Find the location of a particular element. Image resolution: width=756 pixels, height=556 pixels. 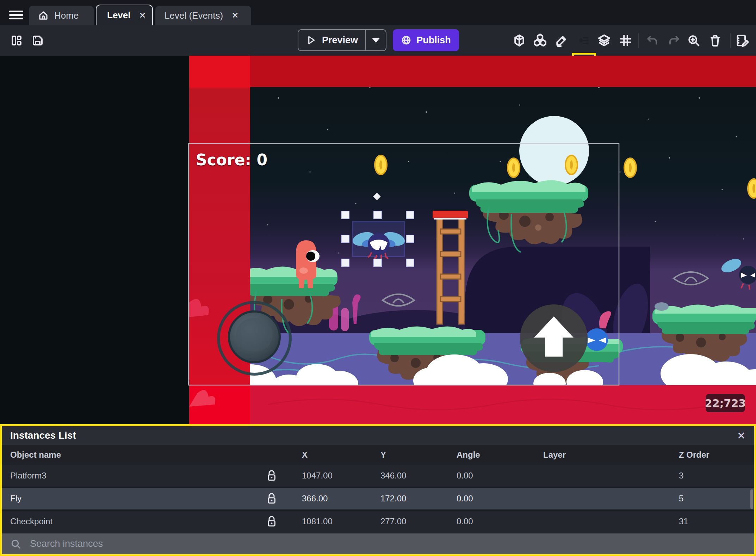

tab-level-events: Level (Events) ✕ is located at coordinates (203, 16).